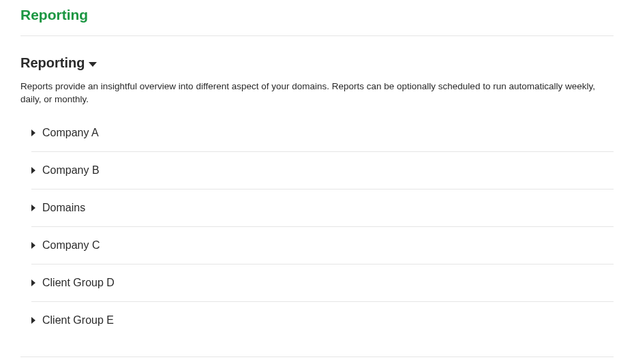 This screenshot has height=364, width=634. What do you see at coordinates (93, 64) in the screenshot?
I see `caret-down-icon` at bounding box center [93, 64].